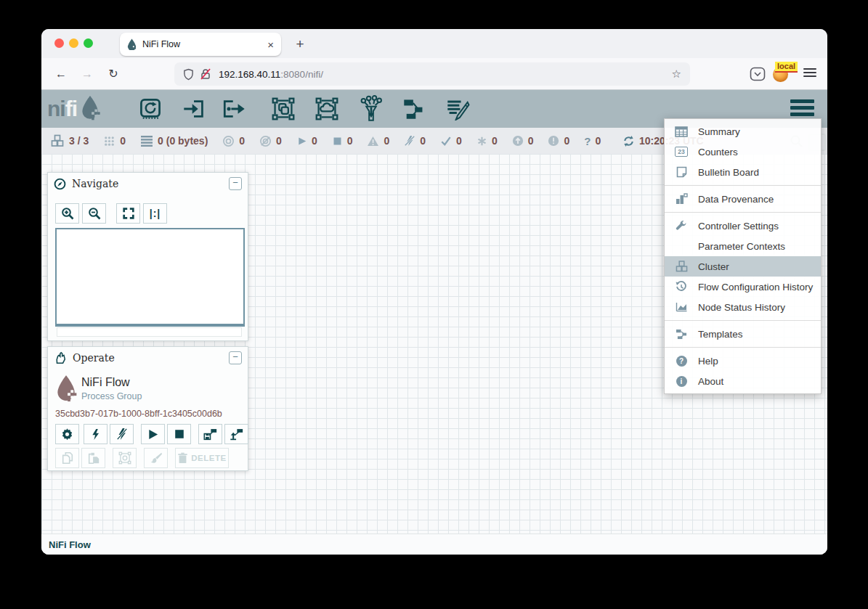  Describe the element at coordinates (810, 73) in the screenshot. I see `firefox-menu-button` at that location.